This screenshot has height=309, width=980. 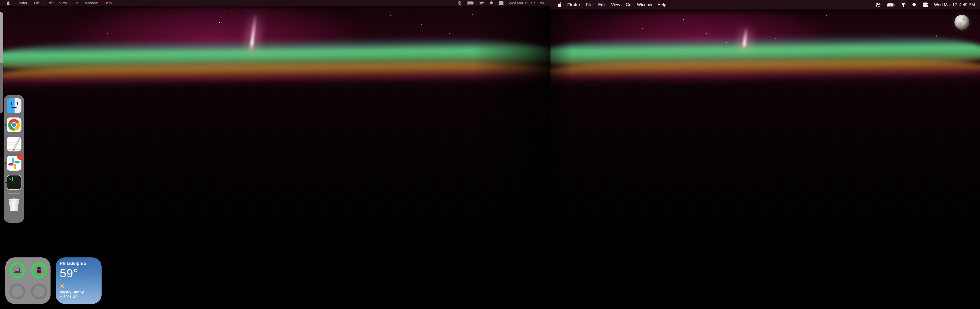 I want to click on dock-trash-icon, so click(x=14, y=205).